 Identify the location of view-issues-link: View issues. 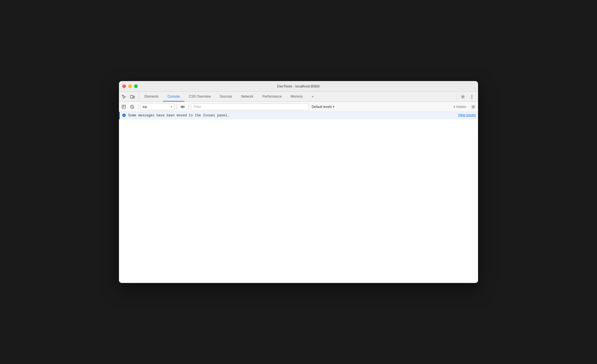
(467, 115).